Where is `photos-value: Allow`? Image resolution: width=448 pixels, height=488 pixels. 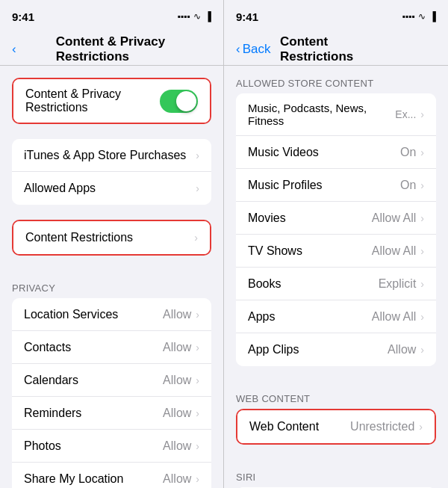
photos-value: Allow is located at coordinates (177, 446).